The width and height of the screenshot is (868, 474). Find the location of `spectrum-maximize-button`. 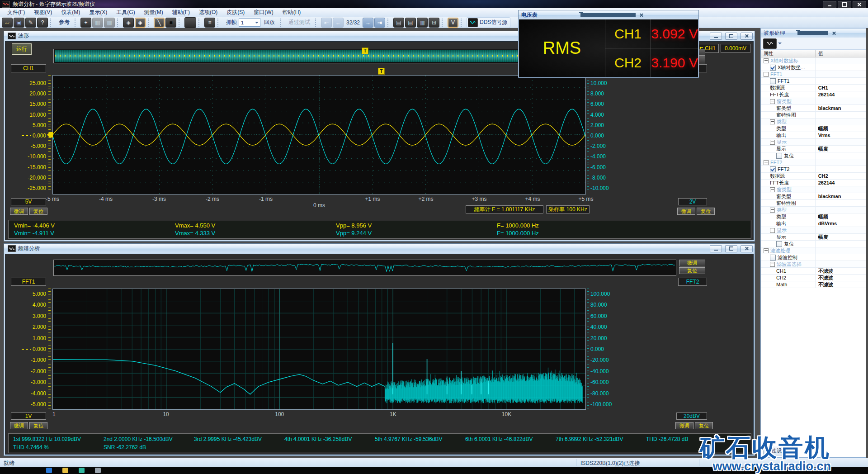

spectrum-maximize-button is located at coordinates (731, 249).